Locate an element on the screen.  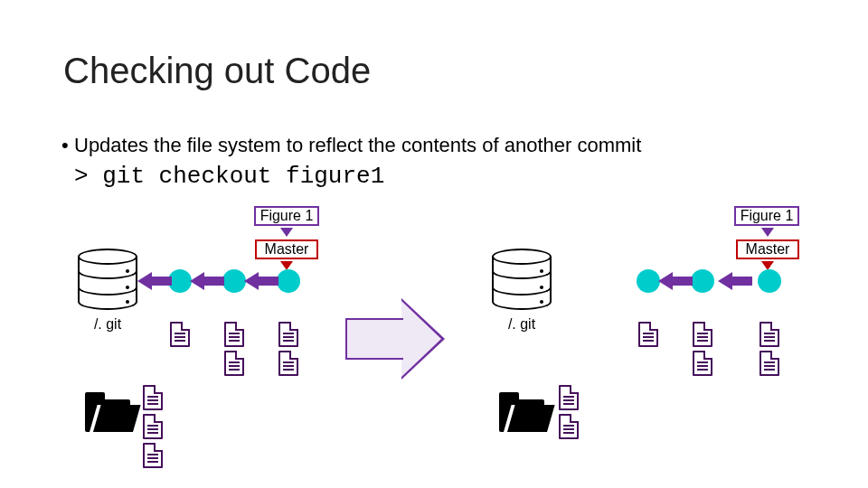
right-db-icon is located at coordinates (522, 277).